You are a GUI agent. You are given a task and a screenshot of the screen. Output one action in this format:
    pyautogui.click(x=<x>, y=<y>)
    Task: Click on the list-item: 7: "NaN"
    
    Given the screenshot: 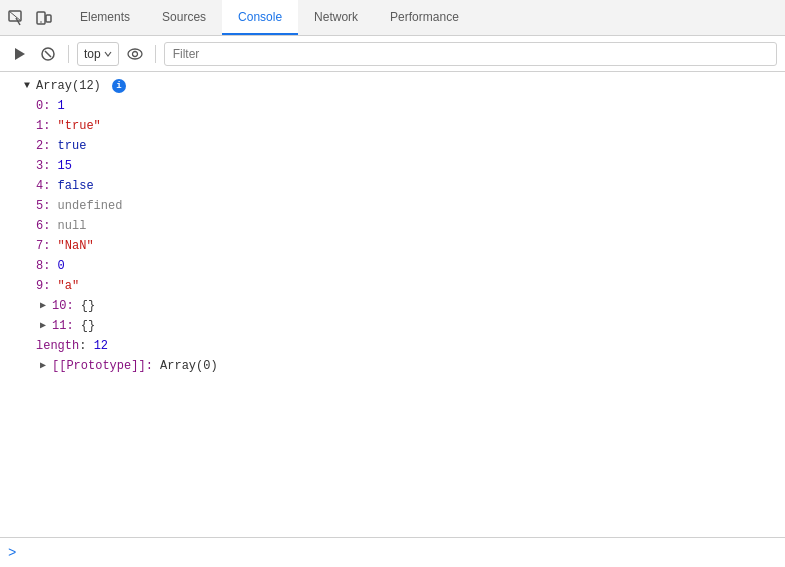 What is the action you would take?
    pyautogui.click(x=392, y=246)
    